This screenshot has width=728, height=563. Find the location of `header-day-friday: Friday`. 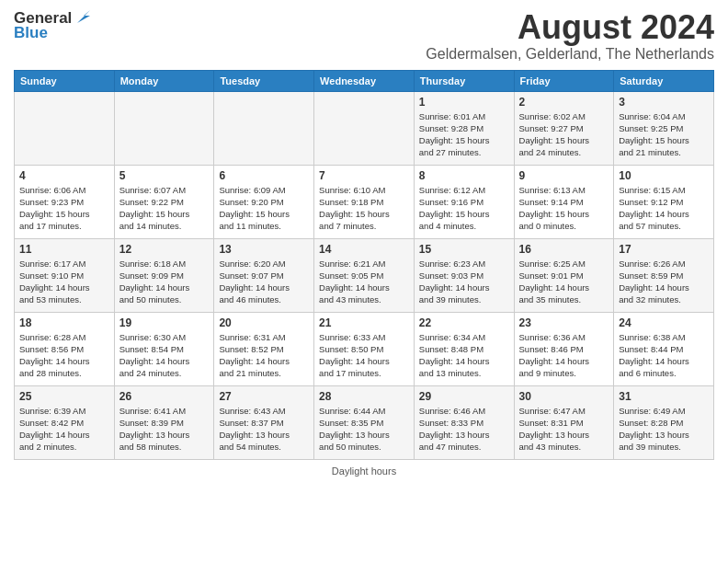

header-day-friday: Friday is located at coordinates (564, 81).